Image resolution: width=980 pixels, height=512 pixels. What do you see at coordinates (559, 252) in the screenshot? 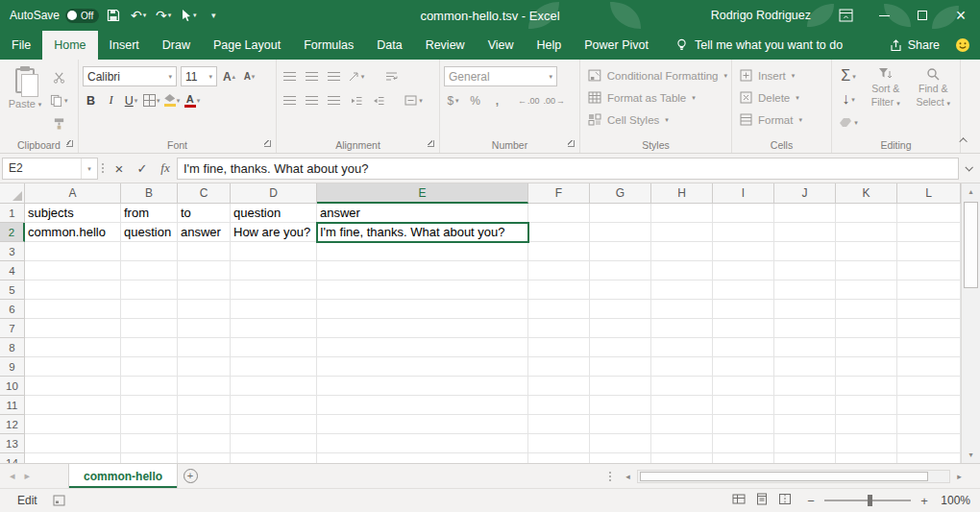
I see `cell-F3` at bounding box center [559, 252].